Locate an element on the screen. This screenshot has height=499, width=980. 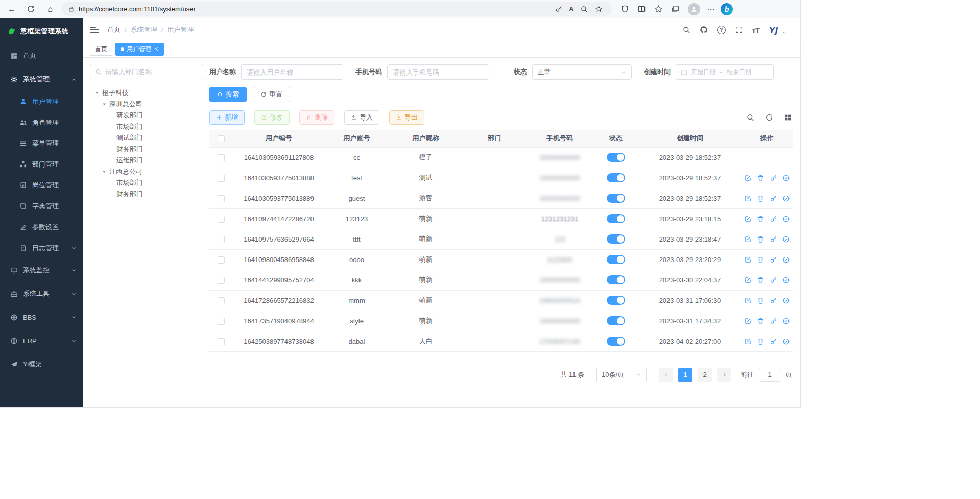
toggle-search-icon is located at coordinates (750, 117).